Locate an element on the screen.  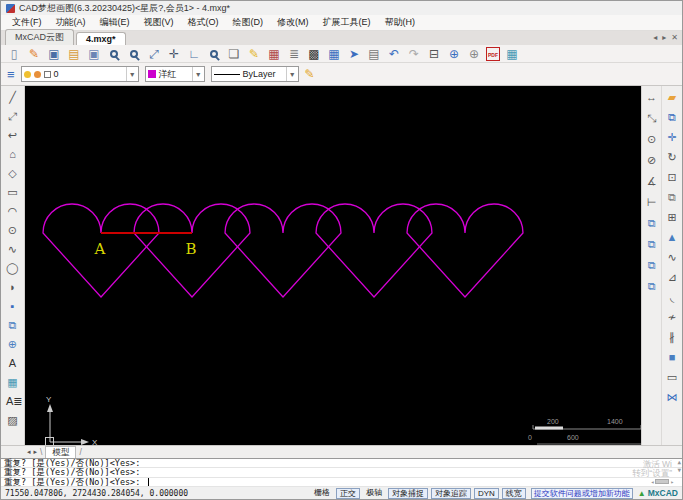
dim-angular-icon: ∡ is located at coordinates (652, 181).